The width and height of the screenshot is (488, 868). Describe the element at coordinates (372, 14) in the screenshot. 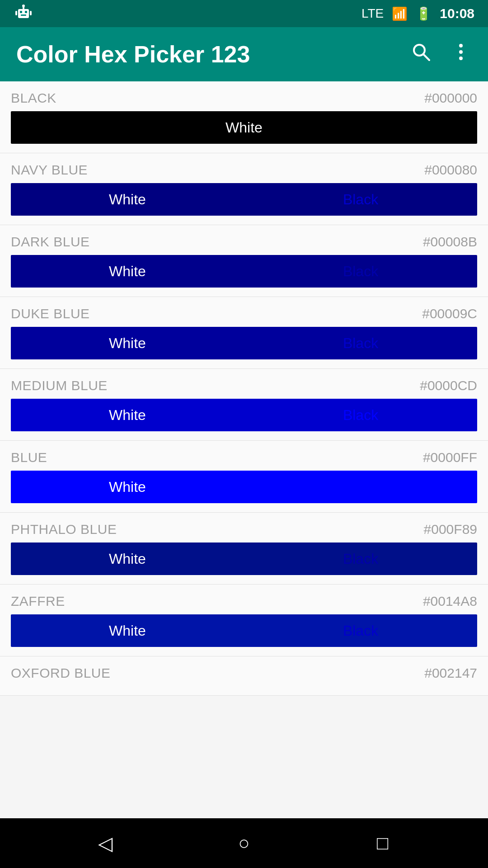

I see `lte-icon: LTE` at that location.